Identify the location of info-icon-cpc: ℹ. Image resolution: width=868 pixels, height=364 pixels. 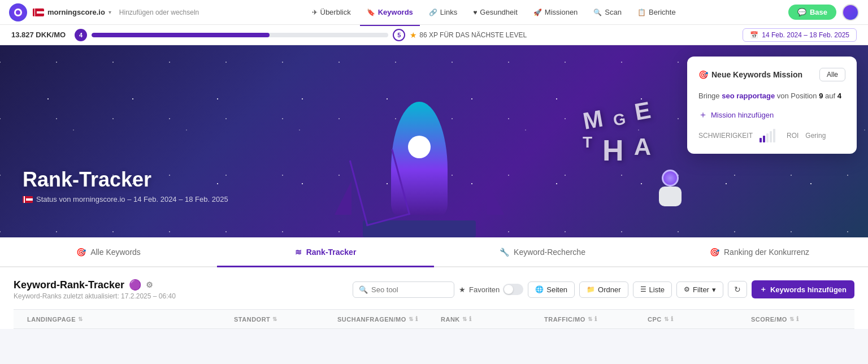
(672, 319).